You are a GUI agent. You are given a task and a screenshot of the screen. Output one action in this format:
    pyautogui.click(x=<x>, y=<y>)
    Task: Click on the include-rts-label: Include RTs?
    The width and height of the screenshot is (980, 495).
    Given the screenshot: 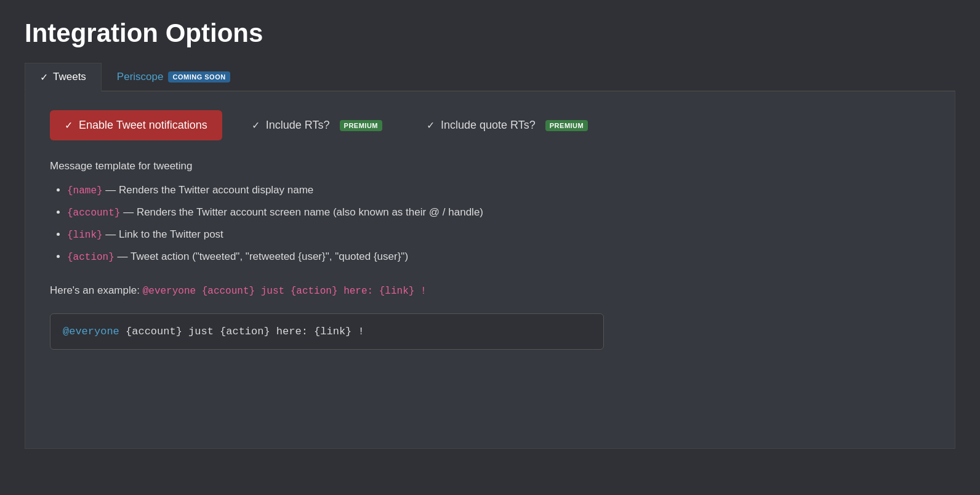 What is the action you would take?
    pyautogui.click(x=298, y=126)
    